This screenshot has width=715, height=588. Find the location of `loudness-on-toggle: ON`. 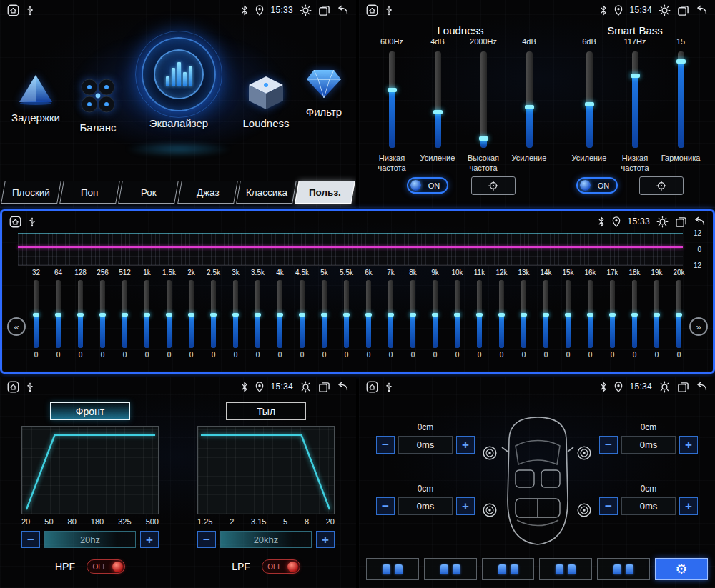

loudness-on-toggle: ON is located at coordinates (428, 186).